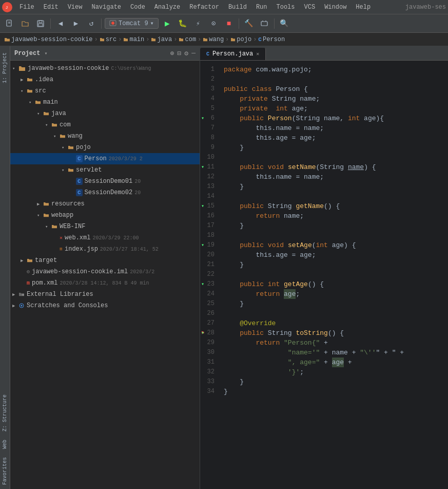  Describe the element at coordinates (286, 7) in the screenshot. I see `menu-tools: Tools` at that location.